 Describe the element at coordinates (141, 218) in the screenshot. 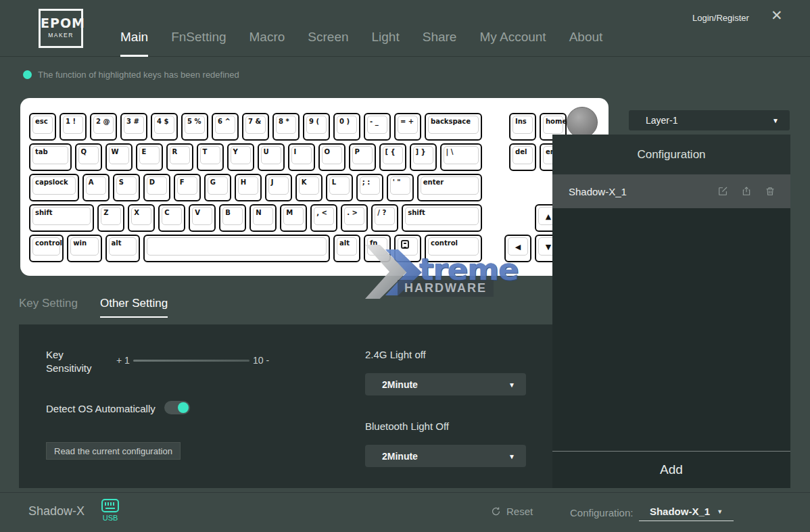

I see `key-X: X` at that location.